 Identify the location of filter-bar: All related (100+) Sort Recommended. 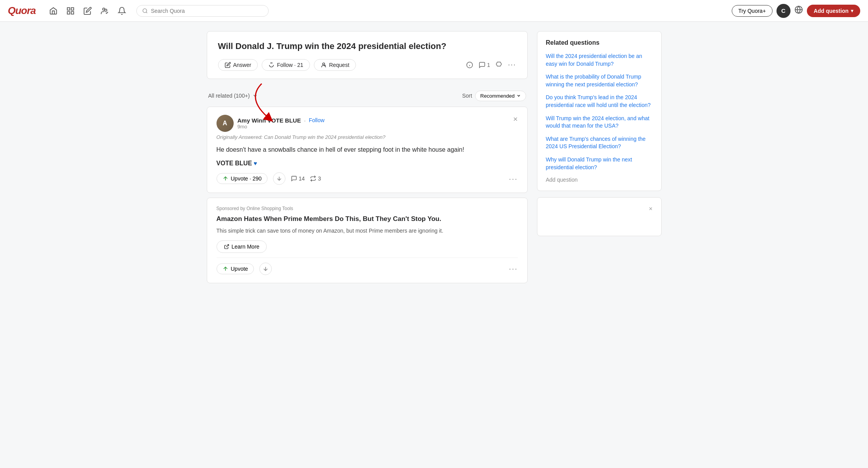
(367, 96).